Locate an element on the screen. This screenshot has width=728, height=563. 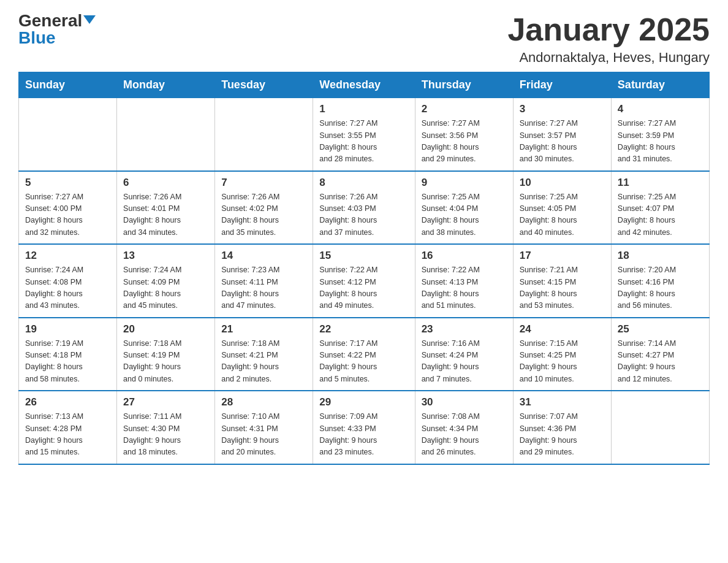
day-number: 28 is located at coordinates (264, 402).